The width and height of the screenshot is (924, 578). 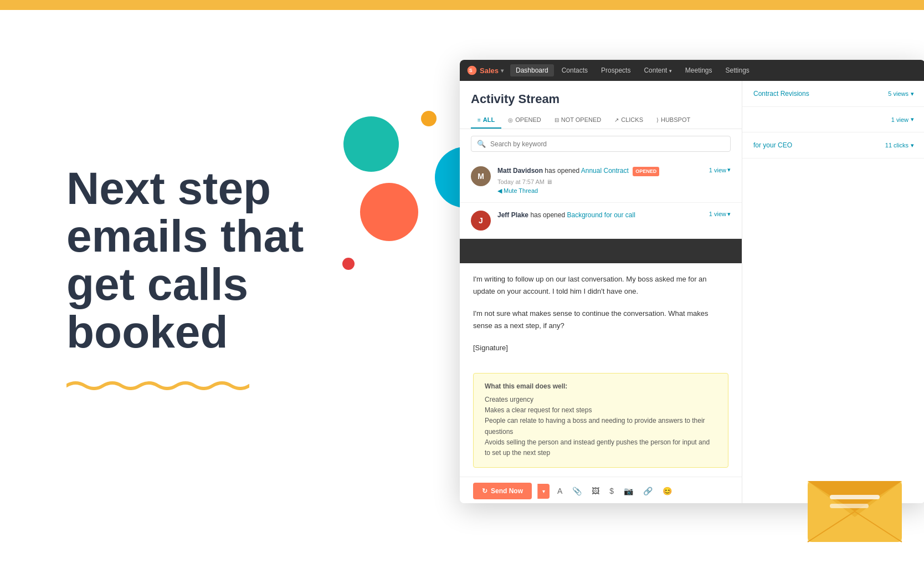 I want to click on activity-item-2-info: Jeff Plake has opened Background for our…, so click(x=600, y=215).